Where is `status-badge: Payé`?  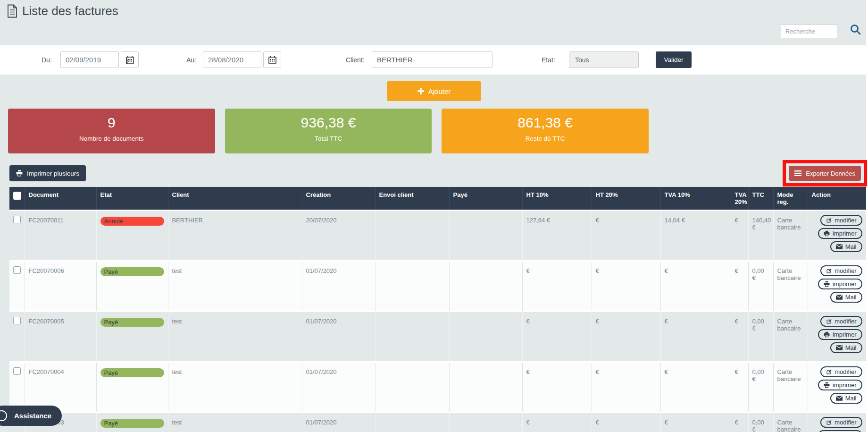
status-badge: Payé is located at coordinates (132, 272).